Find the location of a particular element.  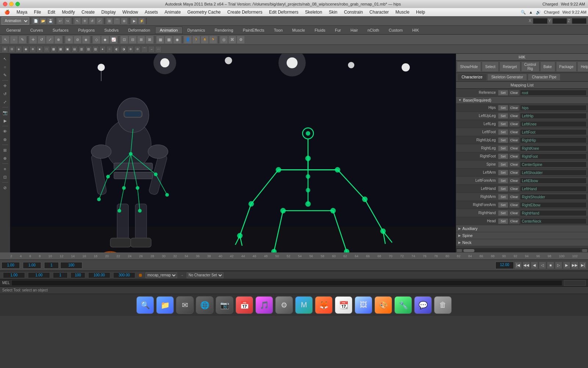

it-ik-handle: ⊘ is located at coordinates (78, 40).